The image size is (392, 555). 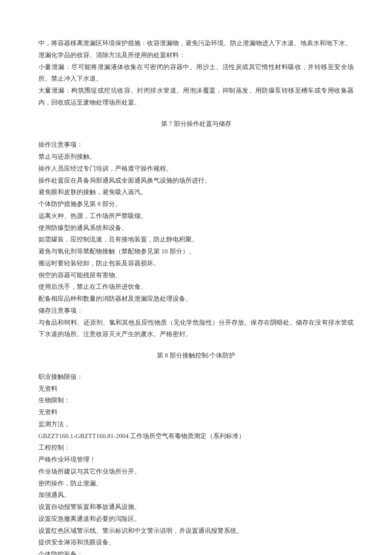 What do you see at coordinates (196, 157) in the screenshot?
I see `s7-p2: 禁止与还原剂接触。` at bounding box center [196, 157].